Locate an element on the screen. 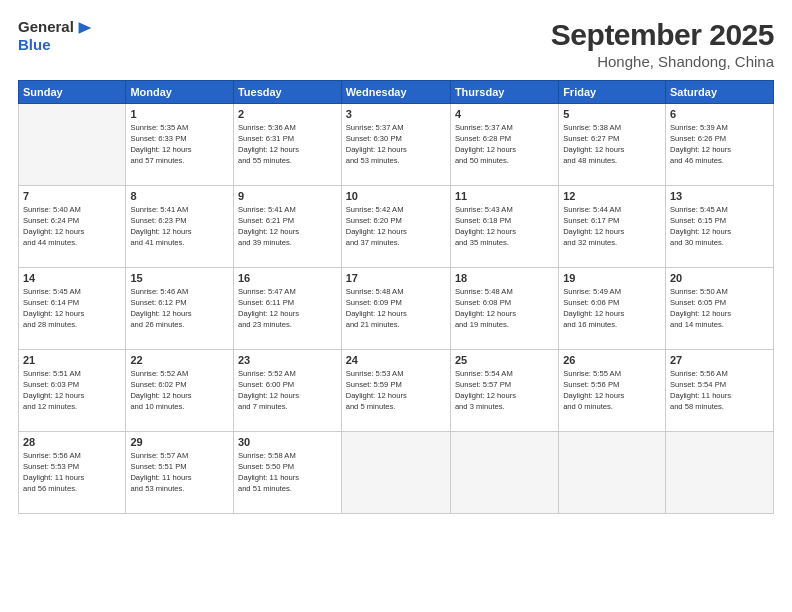 The image size is (792, 612). calendar-cell: 16Sunrise: 5:47 AM Sunset: 6:11 PM Dayli… is located at coordinates (287, 309).